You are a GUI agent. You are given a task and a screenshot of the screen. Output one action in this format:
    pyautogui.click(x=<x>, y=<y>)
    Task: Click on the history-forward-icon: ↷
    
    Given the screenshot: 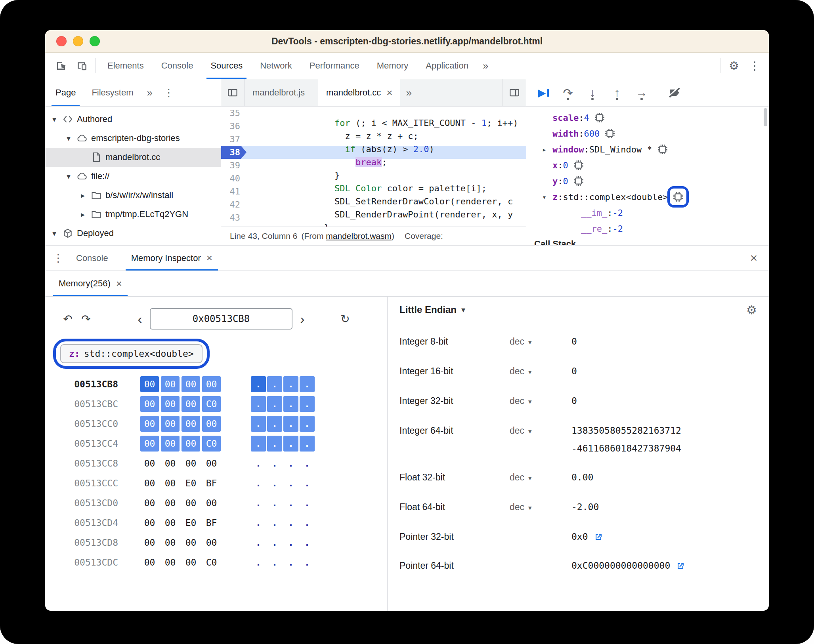 What is the action you would take?
    pyautogui.click(x=86, y=319)
    